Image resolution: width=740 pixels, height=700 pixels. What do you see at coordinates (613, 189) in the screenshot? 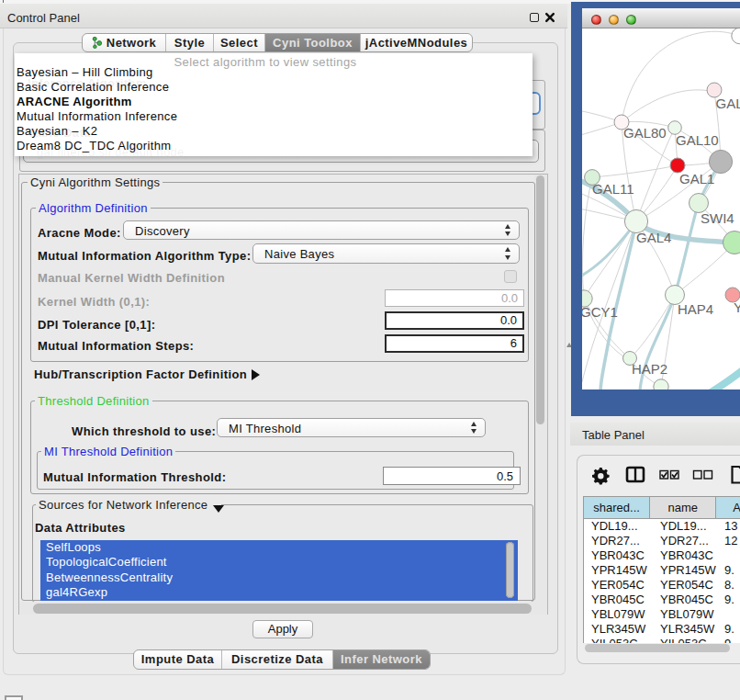
I see `svg-text: GAL11` at bounding box center [613, 189].